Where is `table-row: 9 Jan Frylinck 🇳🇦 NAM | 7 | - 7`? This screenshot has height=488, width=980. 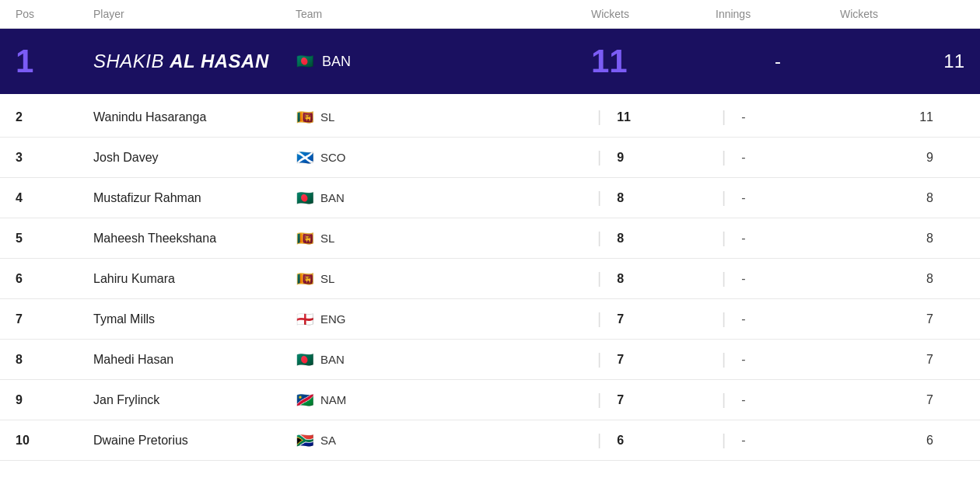 table-row: 9 Jan Frylinck 🇳🇦 NAM | 7 | - 7 is located at coordinates (490, 400).